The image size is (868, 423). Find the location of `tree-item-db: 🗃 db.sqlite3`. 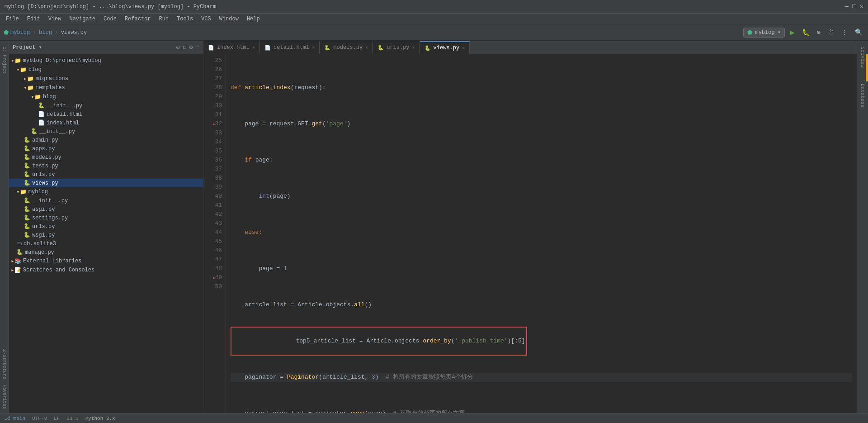

tree-item-db: 🗃 db.sqlite3 is located at coordinates (106, 243).